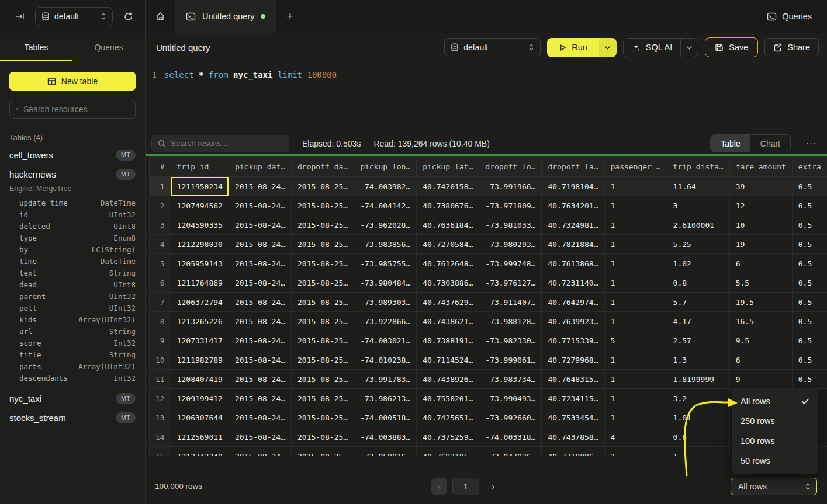 The width and height of the screenshot is (827, 504). I want to click on cell: 1211982789, so click(200, 360).